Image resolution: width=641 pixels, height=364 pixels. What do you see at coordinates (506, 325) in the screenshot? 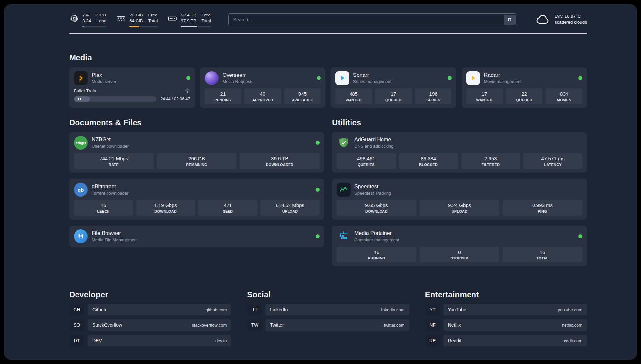
I see `bookmark-netflix: NF Netflix netflix.com` at bounding box center [506, 325].